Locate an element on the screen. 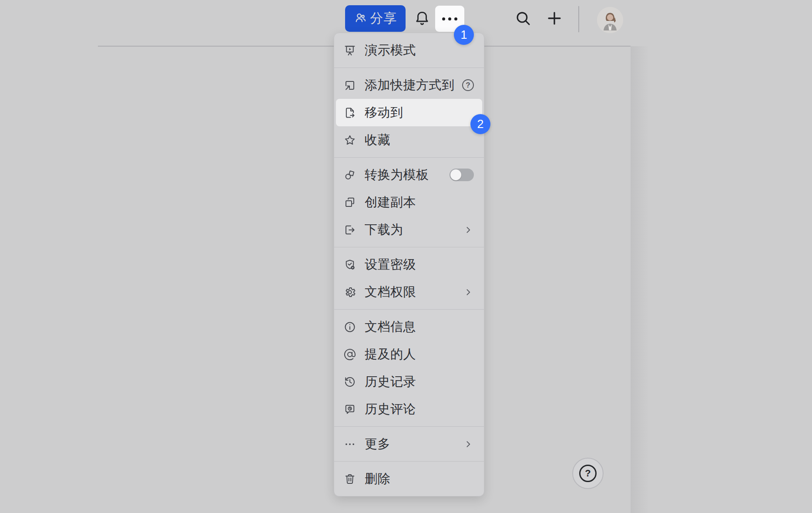 This screenshot has width=812, height=513. info-icon is located at coordinates (350, 327).